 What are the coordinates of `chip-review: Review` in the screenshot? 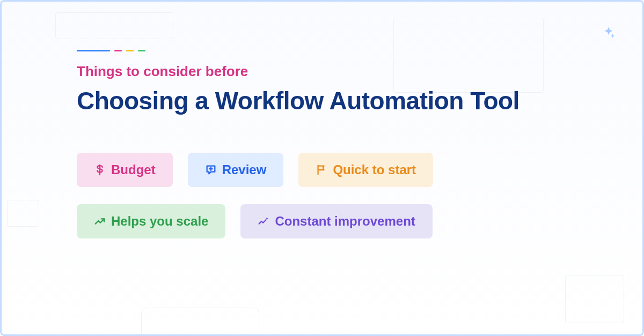 It's located at (236, 170).